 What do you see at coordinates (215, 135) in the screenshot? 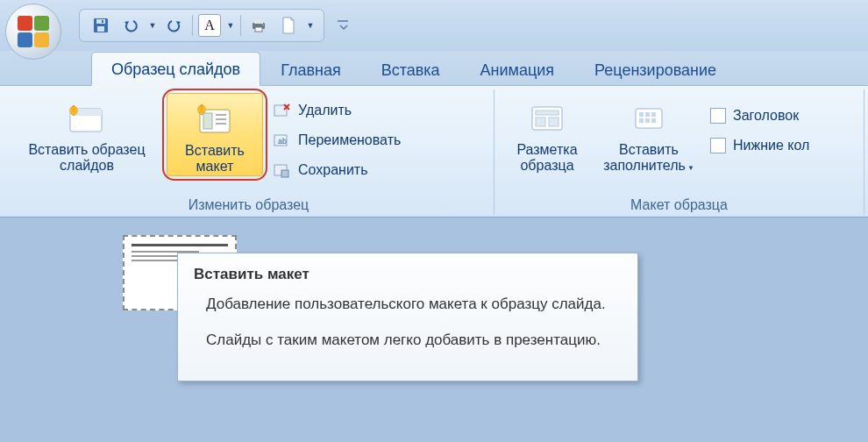
I see `insert-layout-button: Вставить макет` at bounding box center [215, 135].